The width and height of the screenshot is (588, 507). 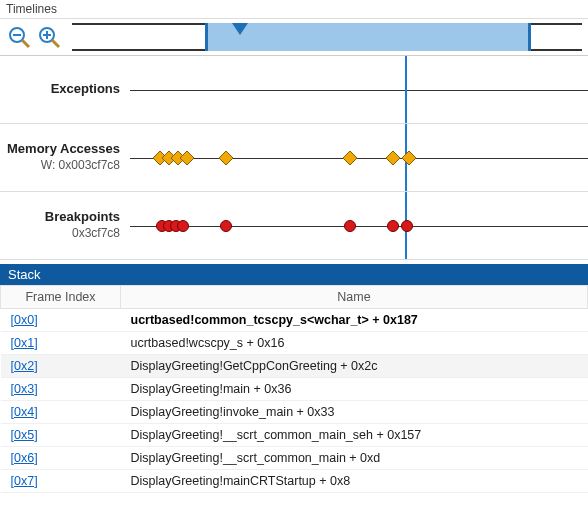 What do you see at coordinates (60, 150) in the screenshot?
I see `timeline-label-title: Memory Accesses` at bounding box center [60, 150].